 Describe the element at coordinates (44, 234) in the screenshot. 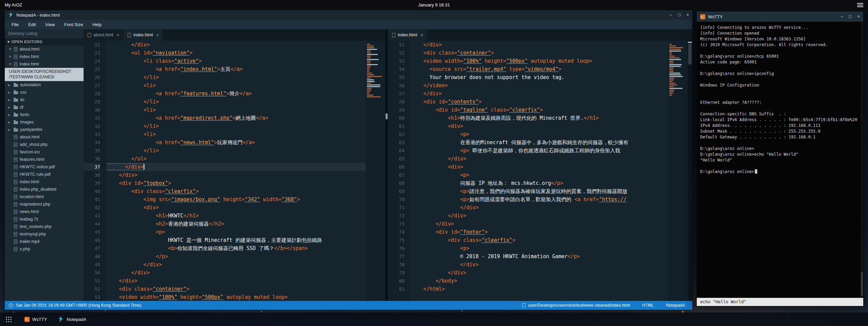

I see `sidebar-file-item: testmysql.php` at that location.